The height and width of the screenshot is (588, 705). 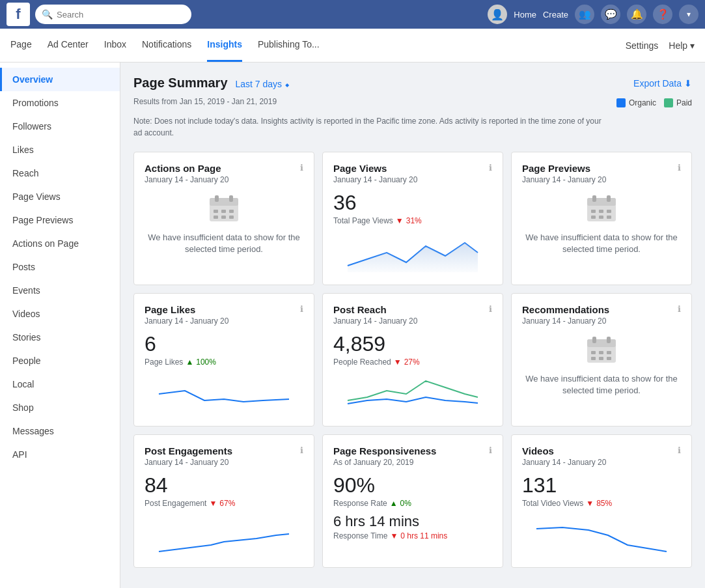 What do you see at coordinates (601, 359) in the screenshot?
I see `card-recommendations: Recommendations January 14 - January 20 …` at bounding box center [601, 359].